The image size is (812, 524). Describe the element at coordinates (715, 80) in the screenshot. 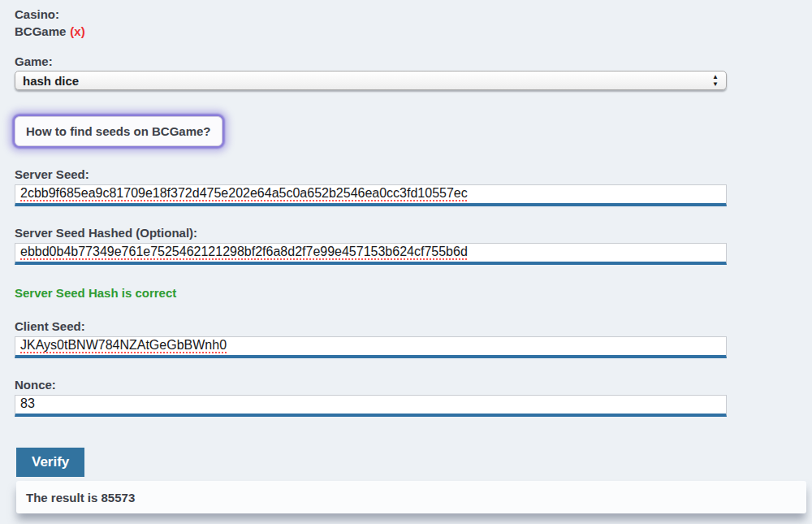

I see `select-arrows-icon: ▲ ▼` at that location.